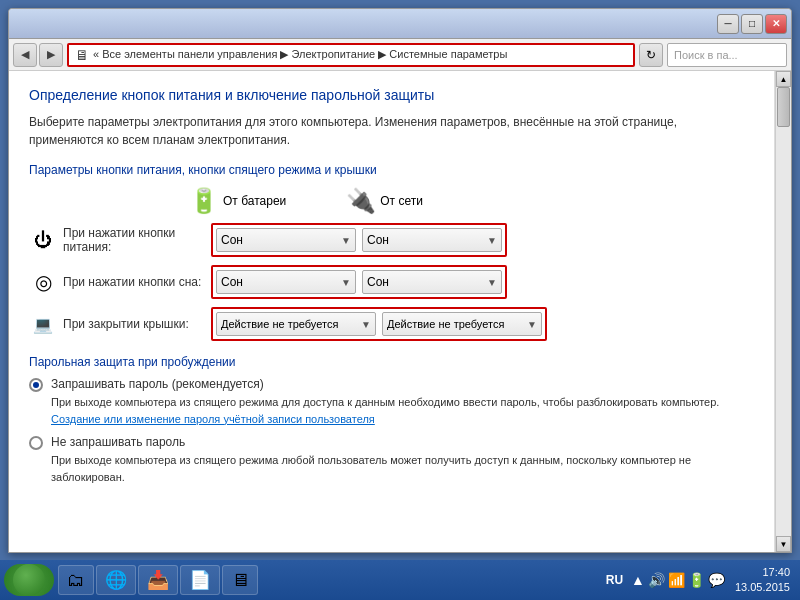 Image resolution: width=800 pixels, height=600 pixels. Describe the element at coordinates (402, 468) in the screenshot. I see `no-password-desc: При выходе компьютера из спящего режима …` at that location.